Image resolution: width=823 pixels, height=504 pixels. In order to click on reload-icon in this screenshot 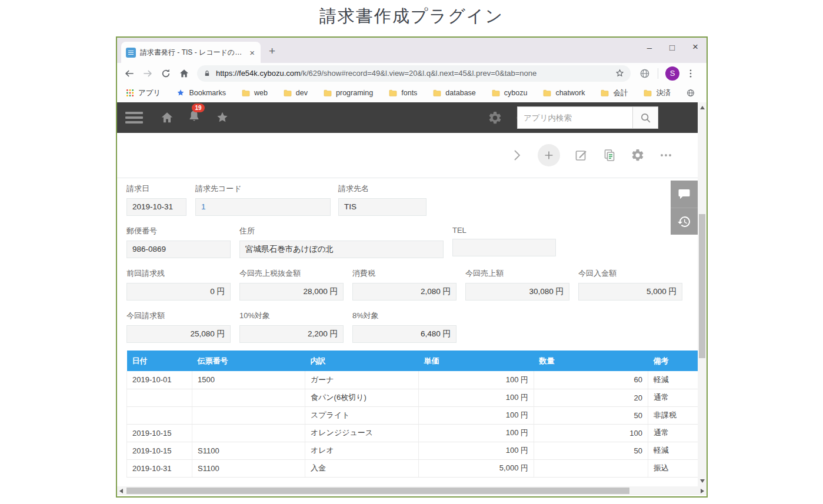, I will do `click(166, 74)`.